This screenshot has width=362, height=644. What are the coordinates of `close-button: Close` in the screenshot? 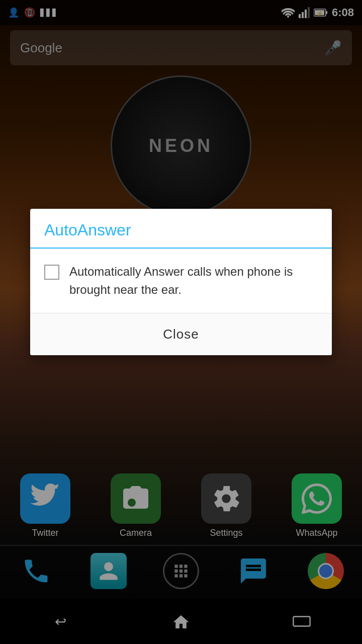 It's located at (181, 334).